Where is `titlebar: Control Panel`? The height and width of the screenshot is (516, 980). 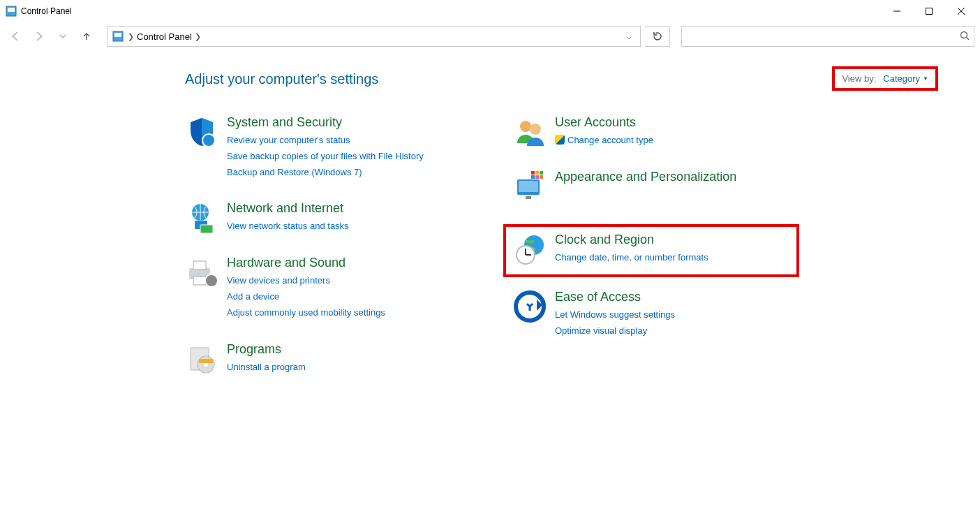 titlebar: Control Panel is located at coordinates (490, 11).